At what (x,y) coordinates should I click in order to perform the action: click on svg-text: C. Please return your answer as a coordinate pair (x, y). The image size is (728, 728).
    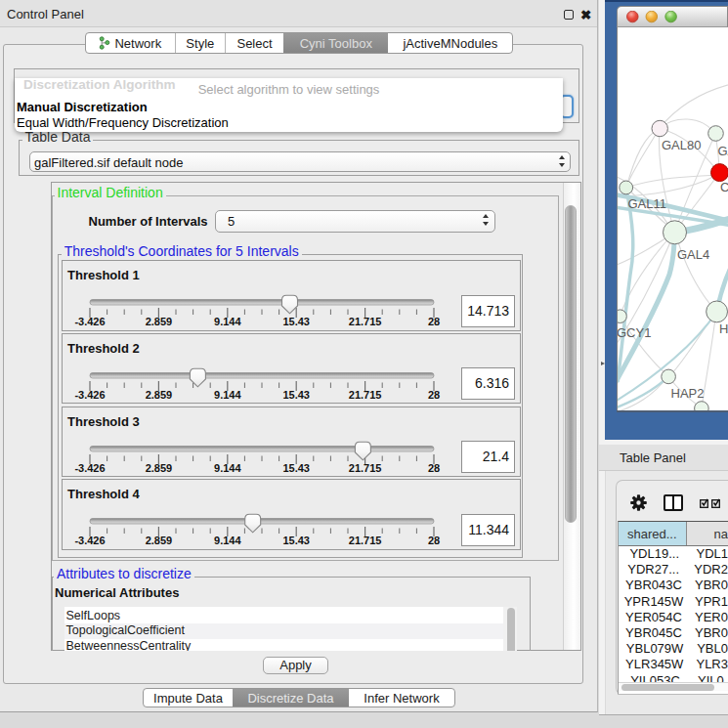
    Looking at the image, I should click on (724, 188).